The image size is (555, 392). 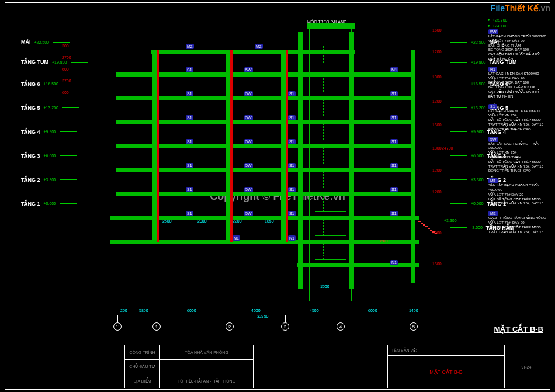 I want to click on tb-value: TÔ HIỆU-HẢI AN - HẢI PHÒNG, so click(x=207, y=381).